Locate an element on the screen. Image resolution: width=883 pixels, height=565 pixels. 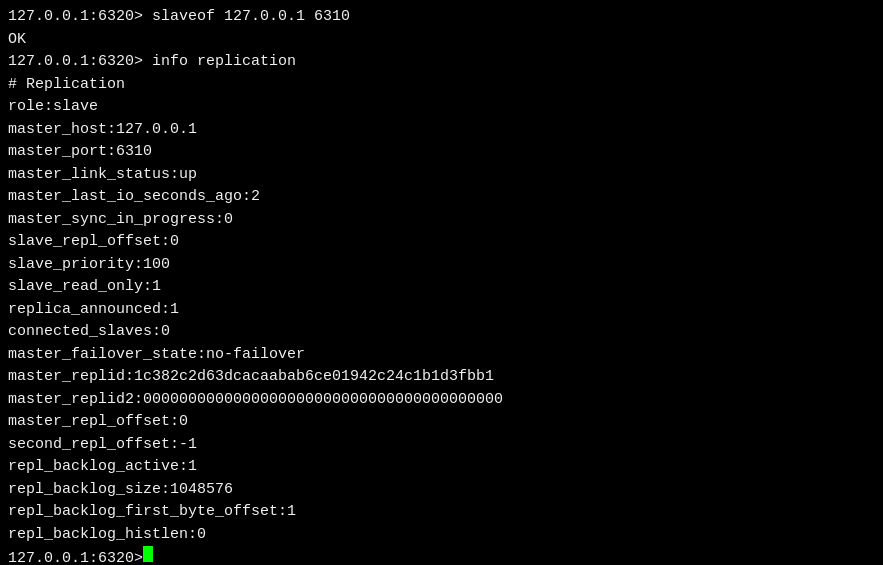
terminal-line-21: repl_backlog_active:1 is located at coordinates (442, 468).